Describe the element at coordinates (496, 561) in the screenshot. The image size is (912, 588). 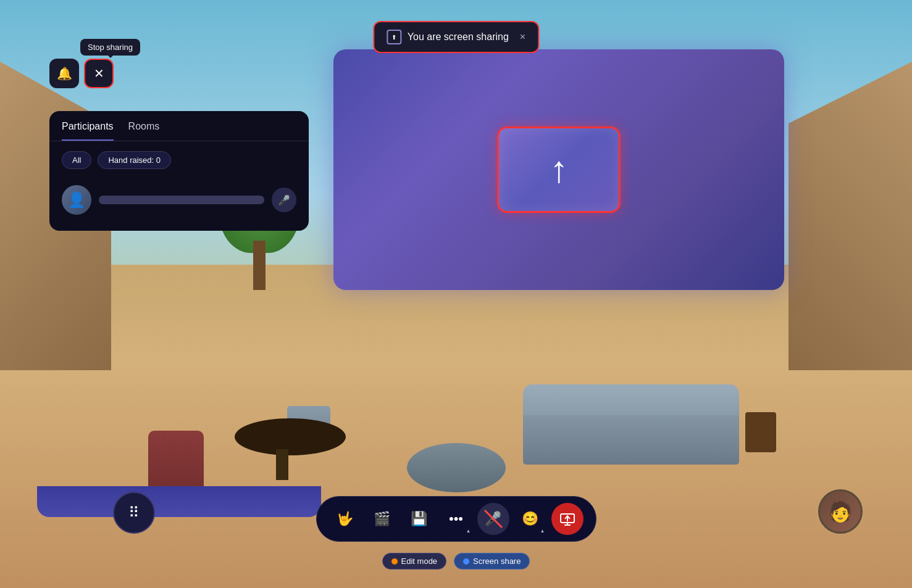
I see `screen-share-label: Screen share` at that location.